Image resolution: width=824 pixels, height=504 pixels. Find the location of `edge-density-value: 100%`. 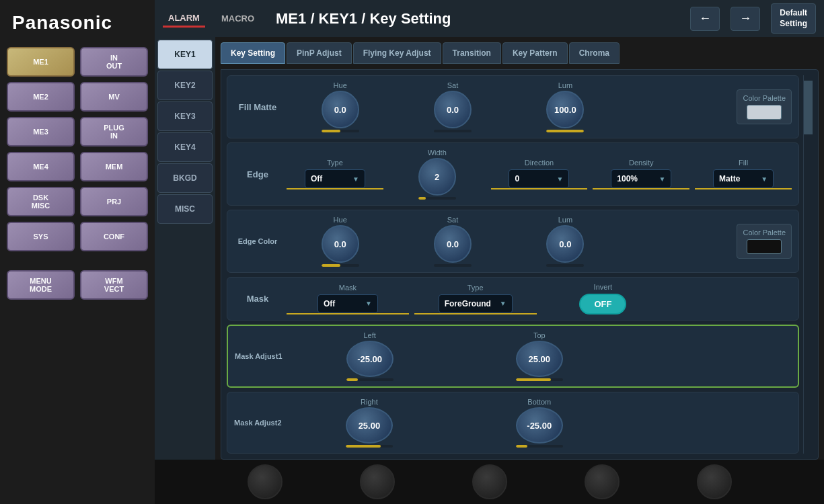

edge-density-value: 100% is located at coordinates (627, 179).